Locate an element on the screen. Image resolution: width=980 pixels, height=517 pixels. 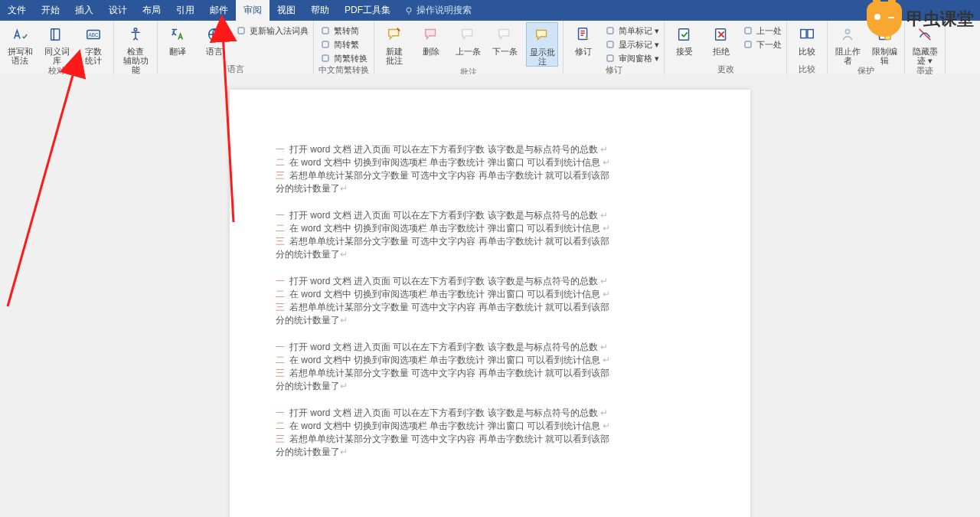
tab-insert: 插入 is located at coordinates (84, 11).